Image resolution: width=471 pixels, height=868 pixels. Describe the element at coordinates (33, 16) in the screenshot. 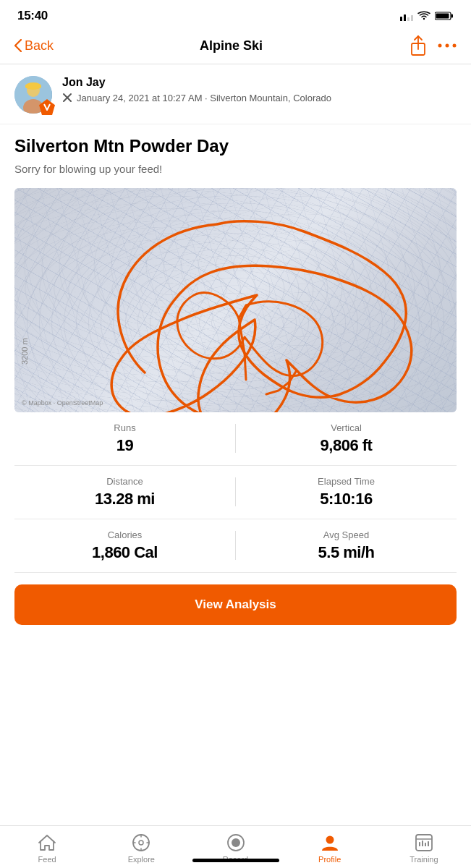

I see `status-time: 15:40` at that location.